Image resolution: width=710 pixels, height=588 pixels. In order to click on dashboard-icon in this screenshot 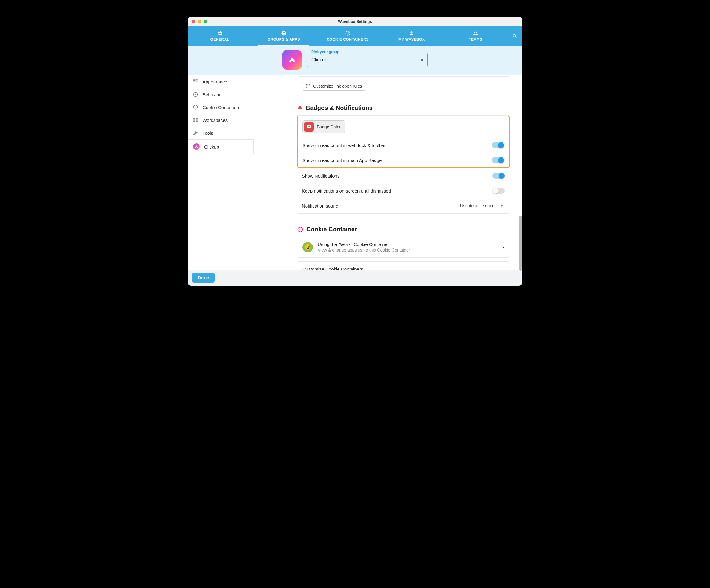, I will do `click(195, 81)`.